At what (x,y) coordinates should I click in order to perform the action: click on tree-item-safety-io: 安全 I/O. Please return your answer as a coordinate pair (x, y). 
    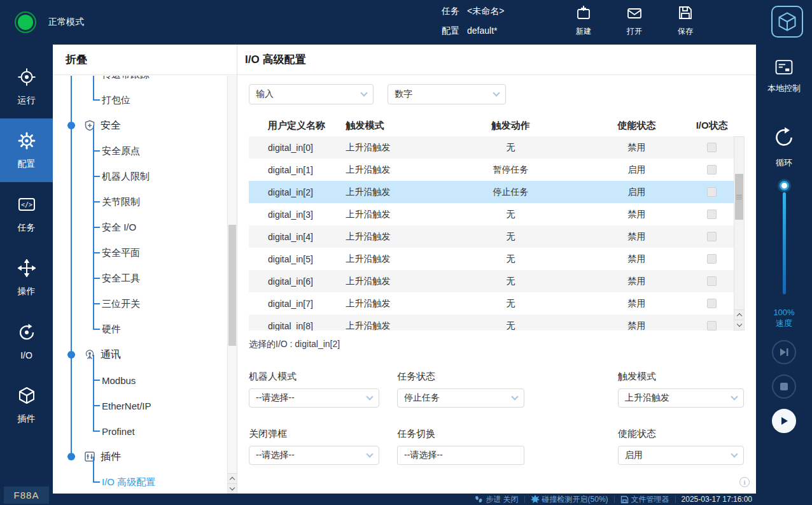
    Looking at the image, I should click on (140, 227).